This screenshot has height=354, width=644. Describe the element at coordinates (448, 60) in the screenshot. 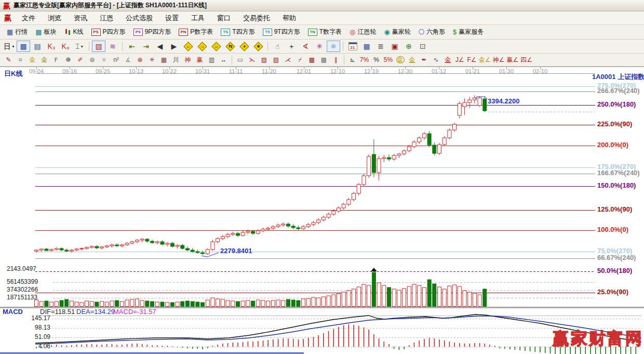

I see `gold-red-line-button: 金` at that location.